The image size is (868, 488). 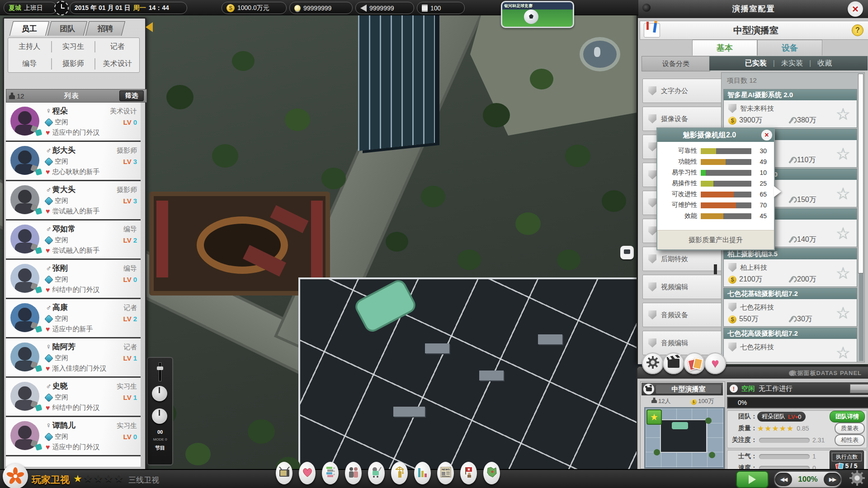 I want to click on faster-button: ▶▶, so click(x=832, y=479).